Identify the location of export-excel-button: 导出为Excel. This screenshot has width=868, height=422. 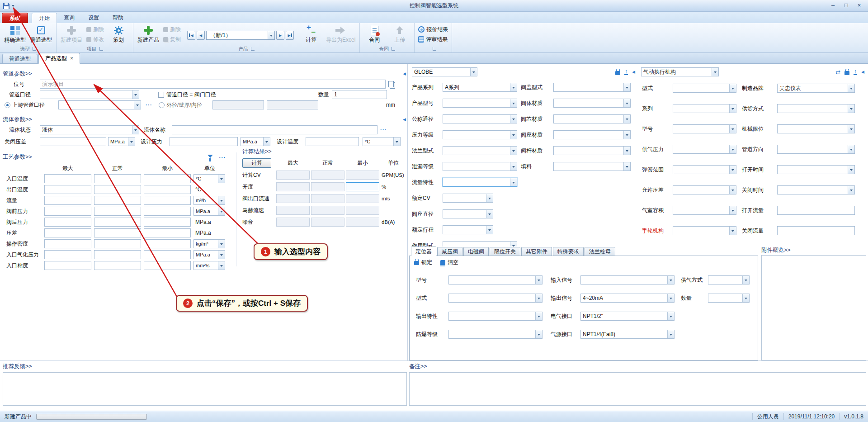
(341, 34).